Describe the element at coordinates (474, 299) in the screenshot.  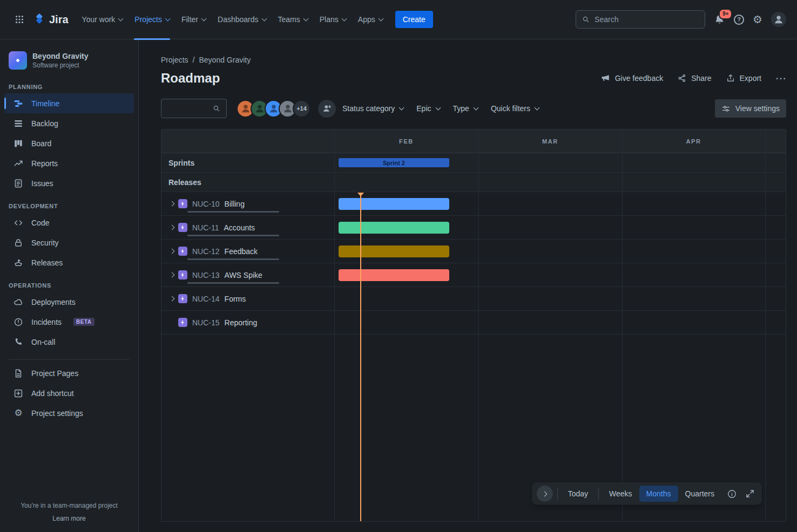
I see `epic-row-nuc-14: NUC-14 Forms` at that location.